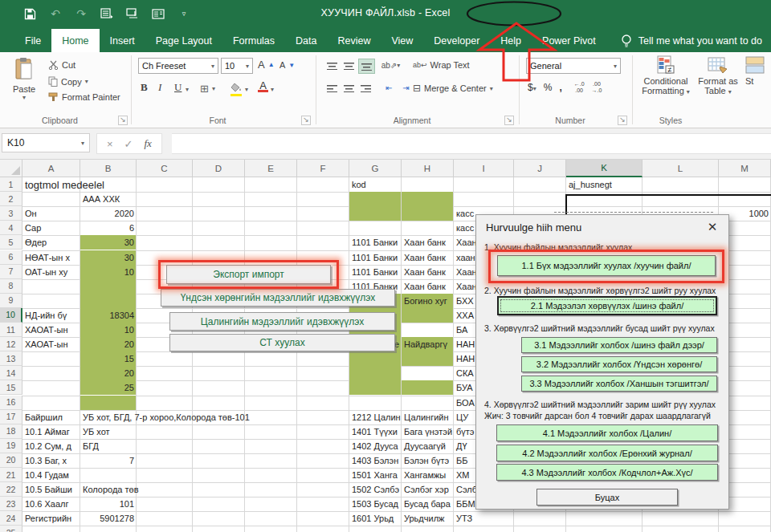 This screenshot has width=771, height=532. I want to click on cell-A4: Сар, so click(51, 228).